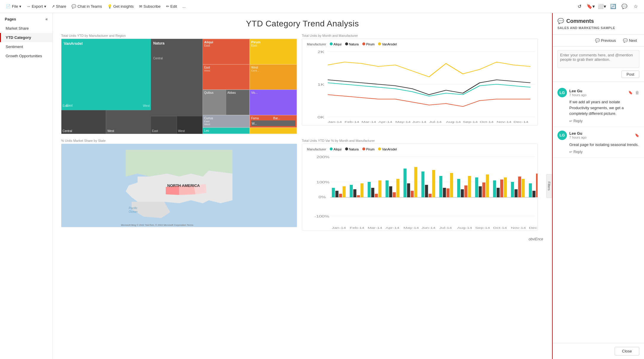  I want to click on mapchart-chart: Pacific Ocean NORTH AMERICA Microsoft Bi…, so click(179, 185).